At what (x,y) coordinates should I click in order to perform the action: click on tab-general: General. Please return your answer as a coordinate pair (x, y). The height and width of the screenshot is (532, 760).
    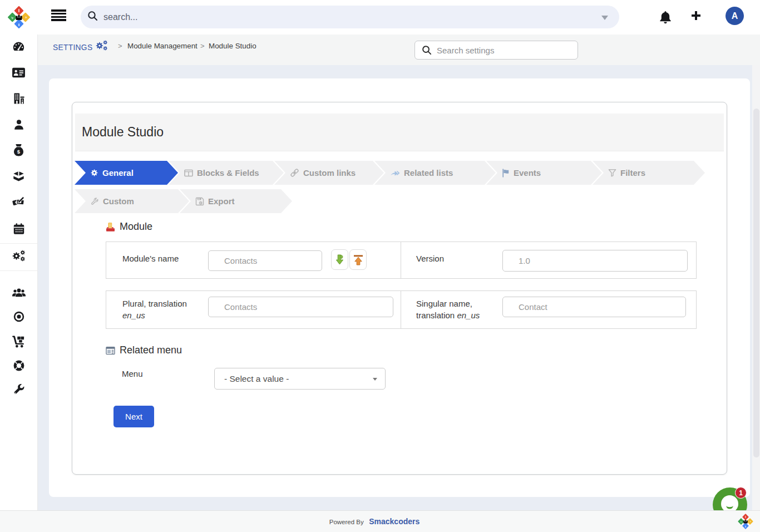
    Looking at the image, I should click on (126, 173).